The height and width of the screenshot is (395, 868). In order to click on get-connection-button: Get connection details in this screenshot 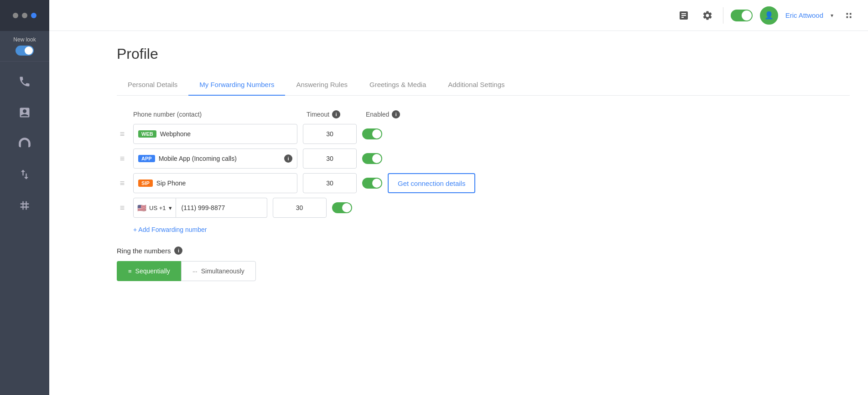, I will do `click(431, 183)`.